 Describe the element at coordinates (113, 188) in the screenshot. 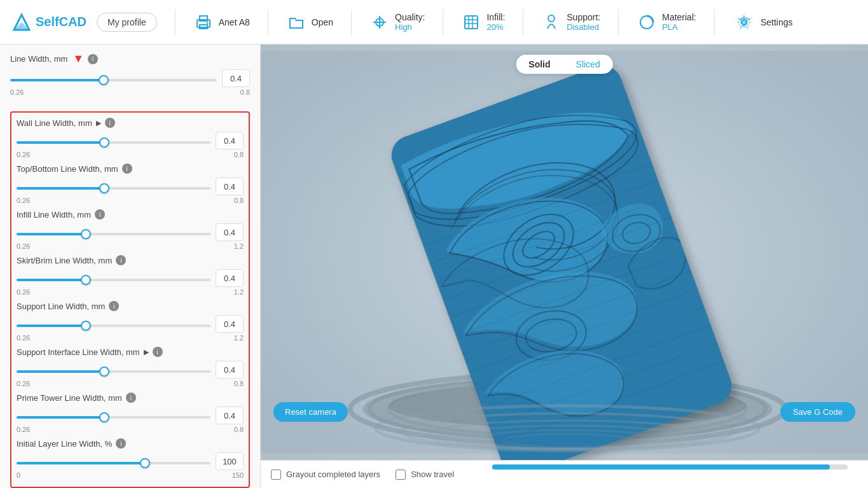

I see `top-bottom-slider` at that location.